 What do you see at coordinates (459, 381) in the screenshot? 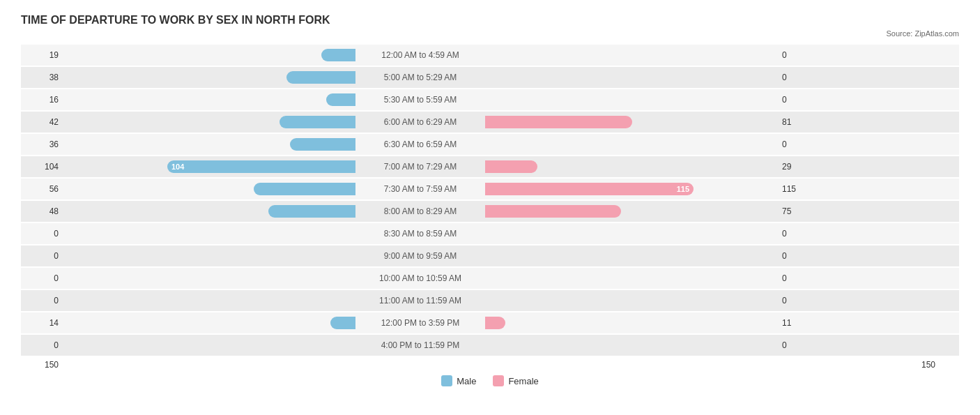
I see `legend-male: Male` at bounding box center [459, 381].